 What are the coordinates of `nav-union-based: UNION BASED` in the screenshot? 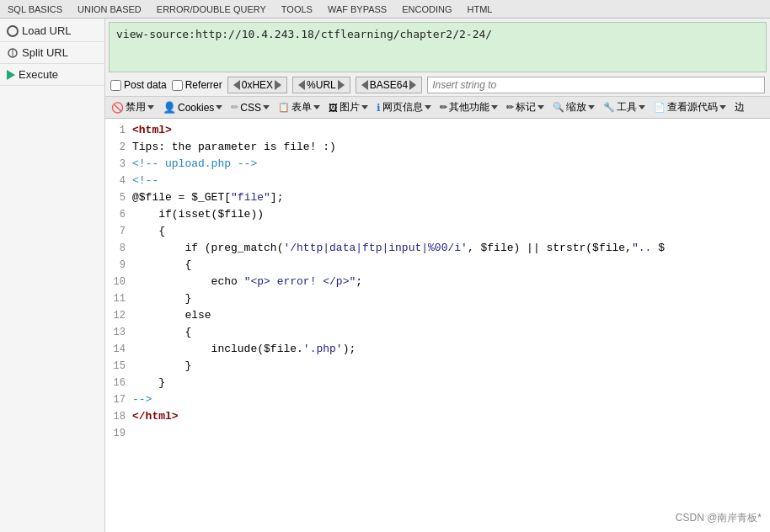 It's located at (110, 9).